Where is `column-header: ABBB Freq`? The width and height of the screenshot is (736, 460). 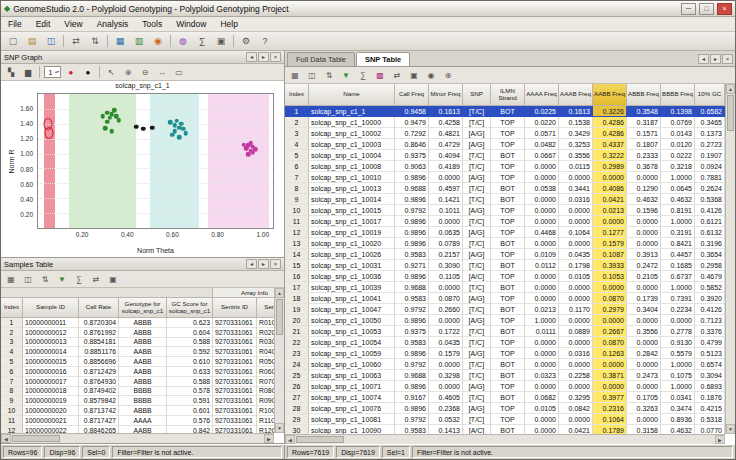 column-header: ABBB Freq is located at coordinates (644, 95).